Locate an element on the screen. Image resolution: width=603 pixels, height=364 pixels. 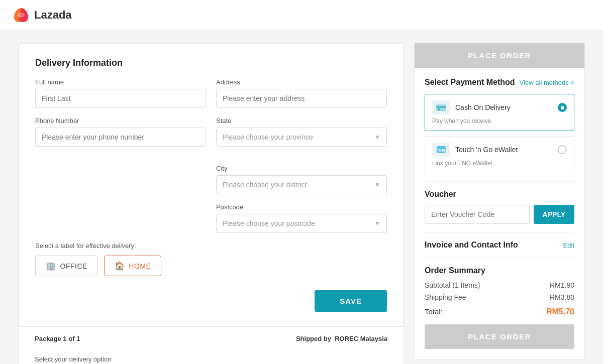
full-name-label: Full name is located at coordinates (121, 82).